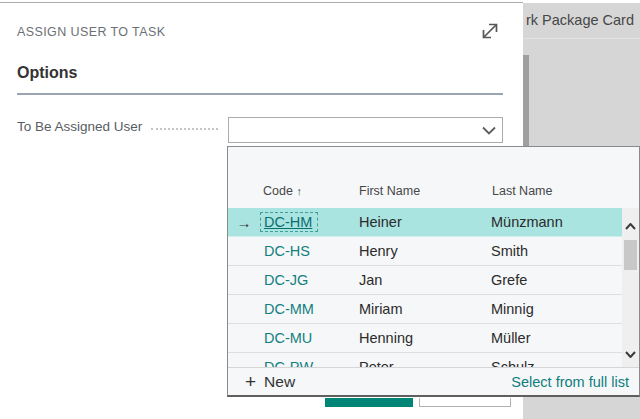 The height and width of the screenshot is (419, 640). Describe the element at coordinates (390, 191) in the screenshot. I see `column-header-first-name: First Name` at that location.